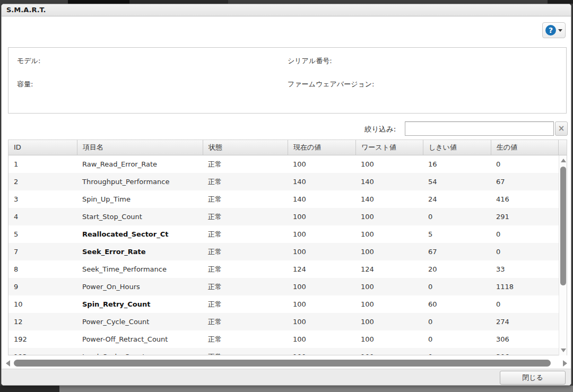  I want to click on table-row: 7 Seek_Error_Rate 正常 100 100 67 0, so click(284, 251).